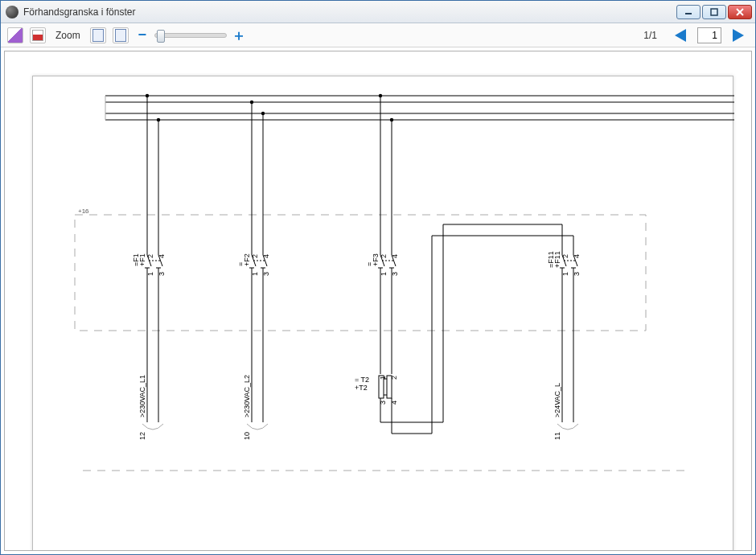 The image size is (756, 555). I want to click on titlebar: Förhandsgranska i fönster, so click(378, 12).